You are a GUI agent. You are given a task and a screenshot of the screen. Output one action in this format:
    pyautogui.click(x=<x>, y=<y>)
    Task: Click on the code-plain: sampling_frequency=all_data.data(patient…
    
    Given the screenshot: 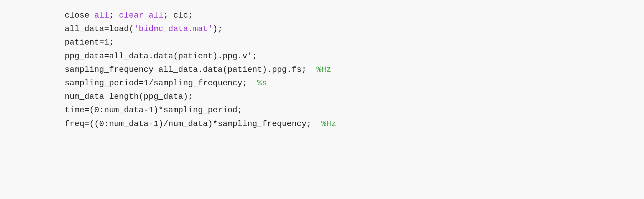 What is the action you would take?
    pyautogui.click(x=190, y=70)
    